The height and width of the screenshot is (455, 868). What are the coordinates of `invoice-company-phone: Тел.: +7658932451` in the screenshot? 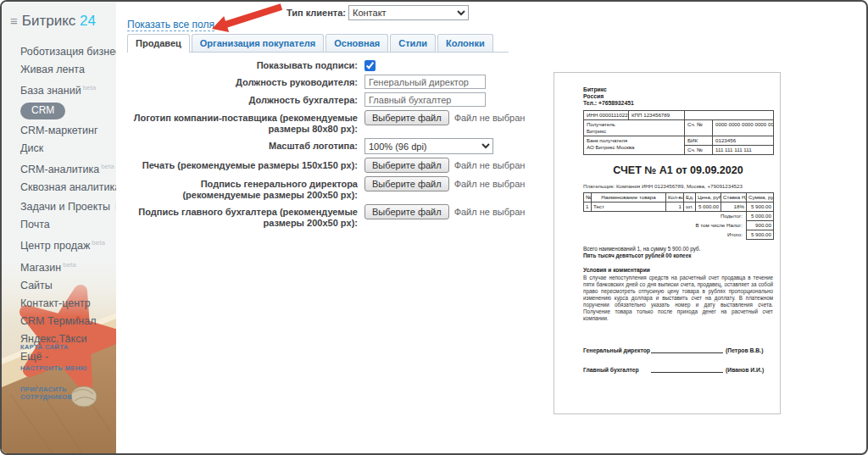 It's located at (678, 103).